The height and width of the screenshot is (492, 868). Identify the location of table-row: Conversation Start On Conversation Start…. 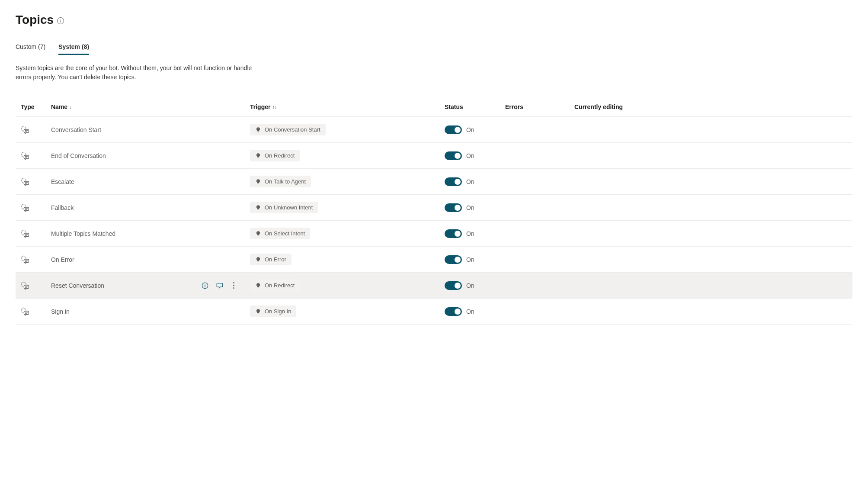
(434, 130).